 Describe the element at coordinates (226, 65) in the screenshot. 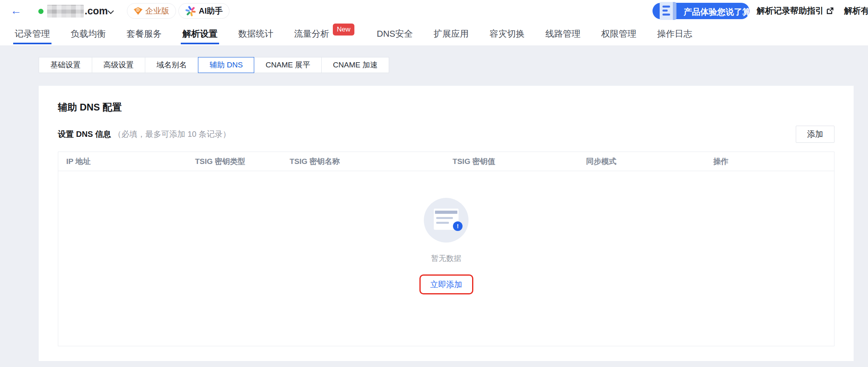

I see `subtab-secondary-dns: 辅助 DNS` at that location.